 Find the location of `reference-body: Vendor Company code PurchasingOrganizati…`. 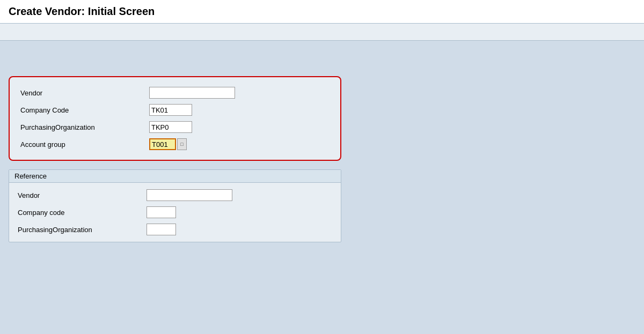

reference-body: Vendor Company code PurchasingOrganizati… is located at coordinates (175, 212).